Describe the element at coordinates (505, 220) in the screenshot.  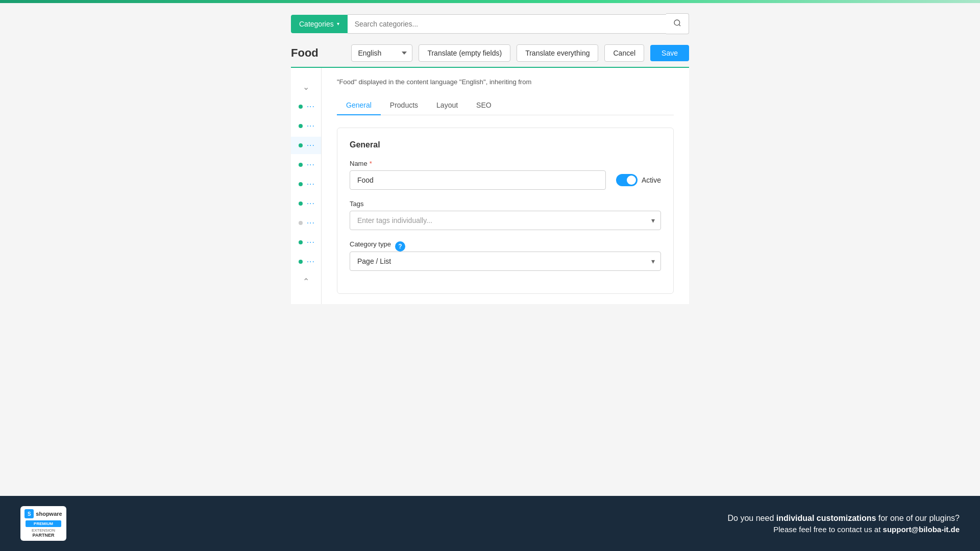
I see `tags-select: Enter tags individually...` at that location.